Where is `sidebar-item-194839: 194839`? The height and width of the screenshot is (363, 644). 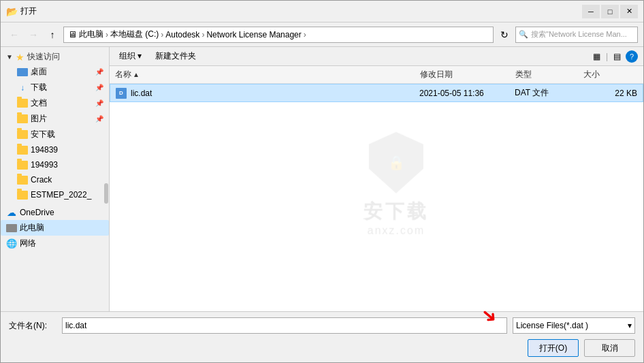
sidebar-item-194839: 194839 is located at coordinates (54, 150).